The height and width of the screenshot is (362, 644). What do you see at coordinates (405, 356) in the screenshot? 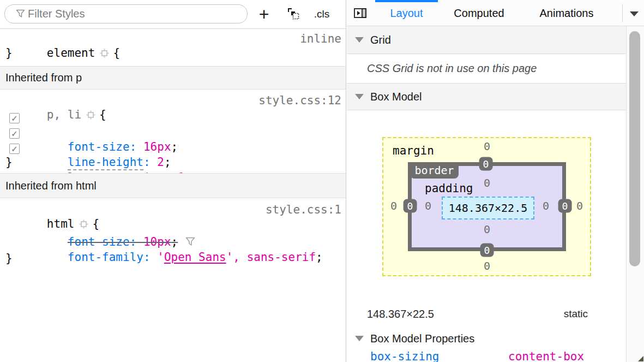
I see `property-name: box-sizing` at bounding box center [405, 356].